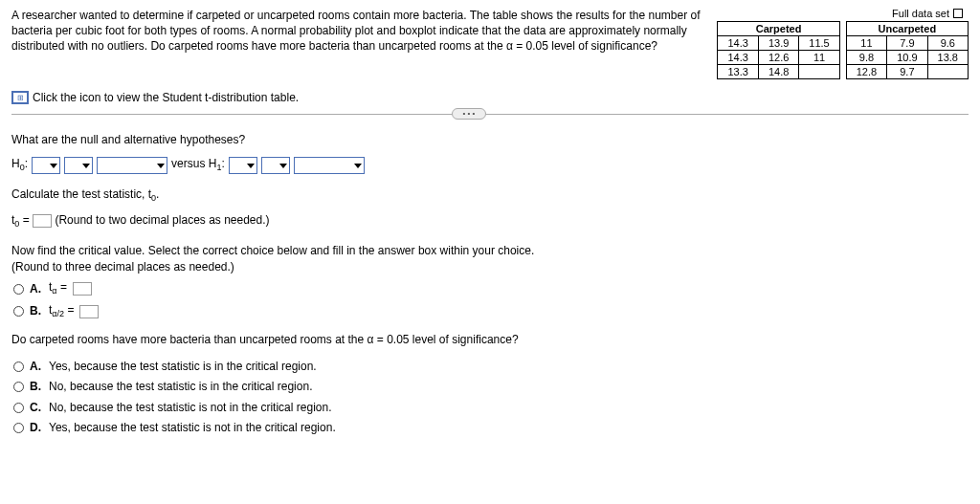 The image size is (980, 504). I want to click on final-choice-c-text: No, because the test statistic is not in…, so click(189, 407).